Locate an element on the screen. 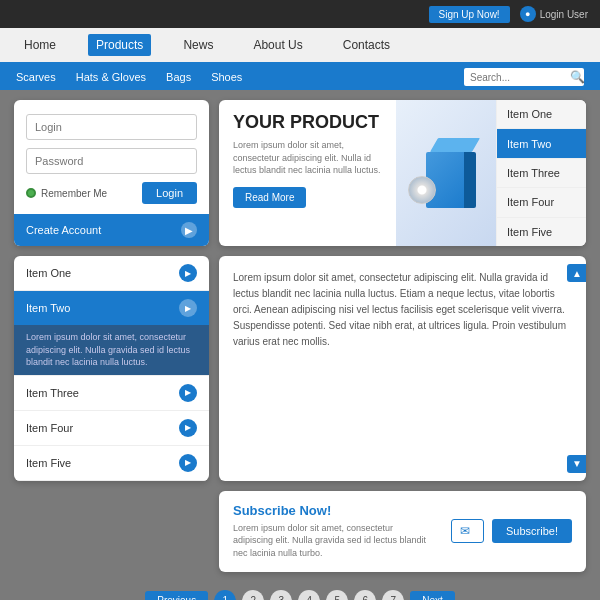 This screenshot has height=600, width=600. subscribe-description: Lorem ipsum dolor sit amet, consectetur … is located at coordinates (332, 541).